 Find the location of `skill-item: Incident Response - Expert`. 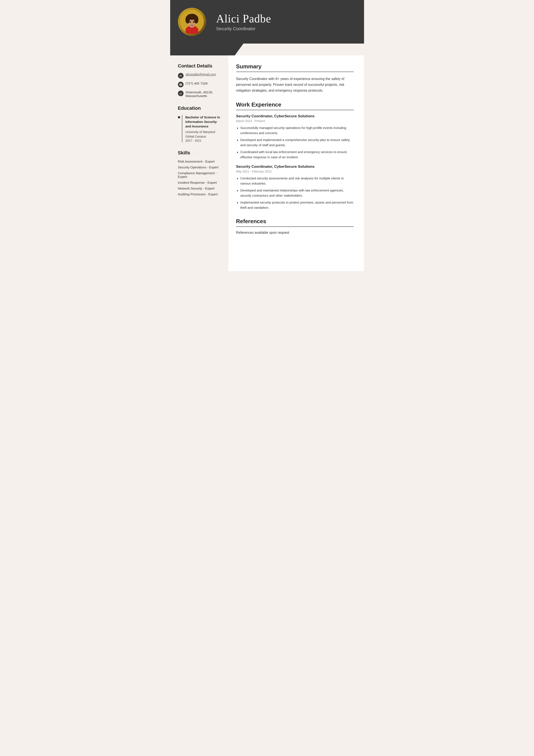

skill-item: Incident Response - Expert is located at coordinates (200, 182).